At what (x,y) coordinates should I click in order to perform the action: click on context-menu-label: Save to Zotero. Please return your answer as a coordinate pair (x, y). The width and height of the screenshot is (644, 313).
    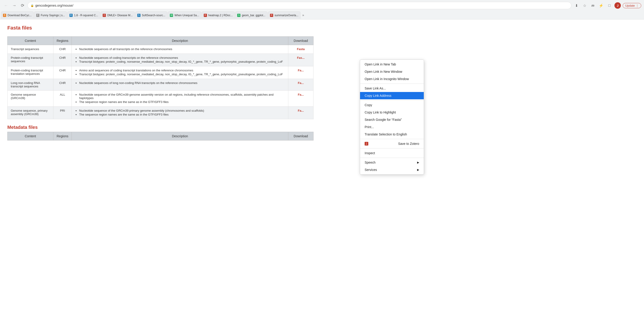
    Looking at the image, I should click on (408, 144).